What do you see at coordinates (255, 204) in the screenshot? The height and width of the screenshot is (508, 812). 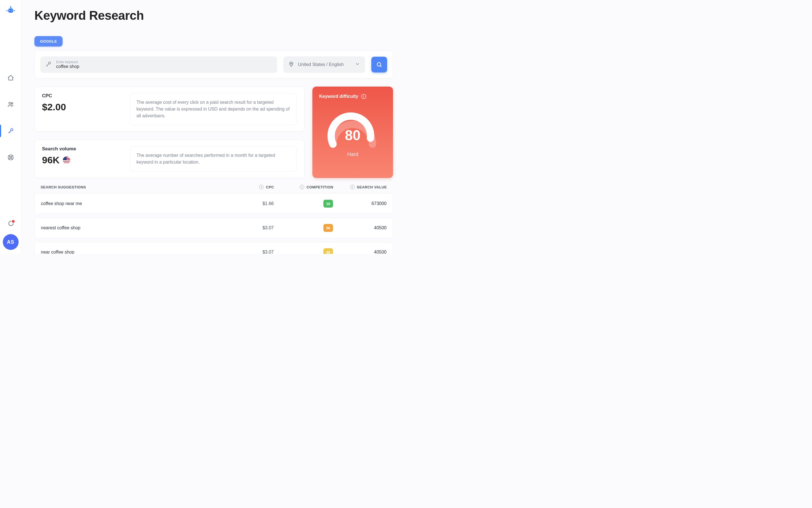 I see `suggestion-cpc: $1.66` at bounding box center [255, 204].